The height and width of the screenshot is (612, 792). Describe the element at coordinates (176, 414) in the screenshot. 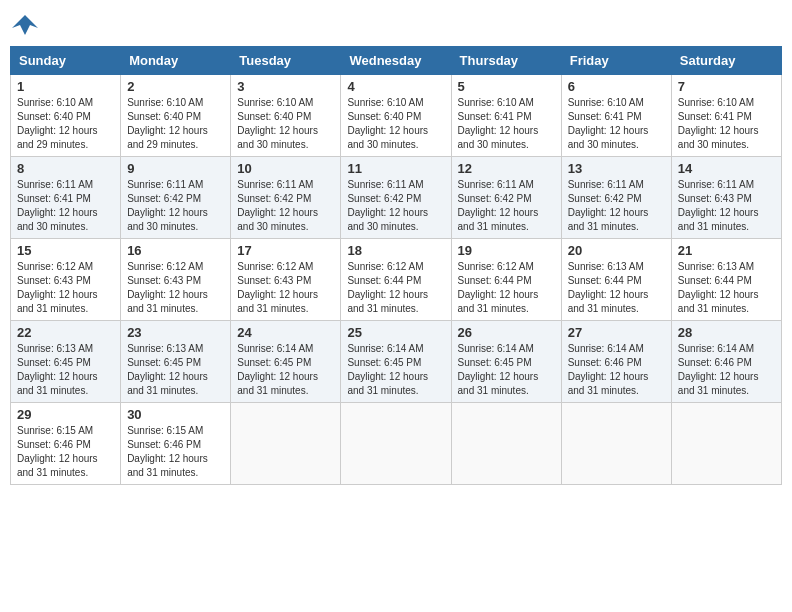

I see `day-number: 30` at that location.